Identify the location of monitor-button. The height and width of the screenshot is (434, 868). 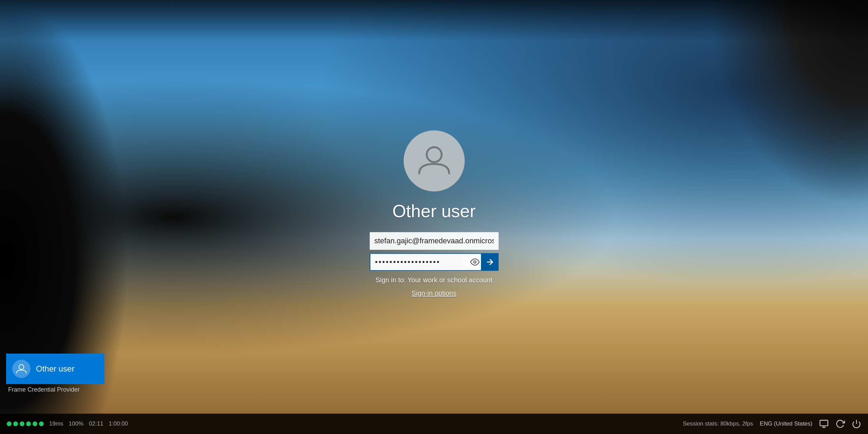
(824, 424).